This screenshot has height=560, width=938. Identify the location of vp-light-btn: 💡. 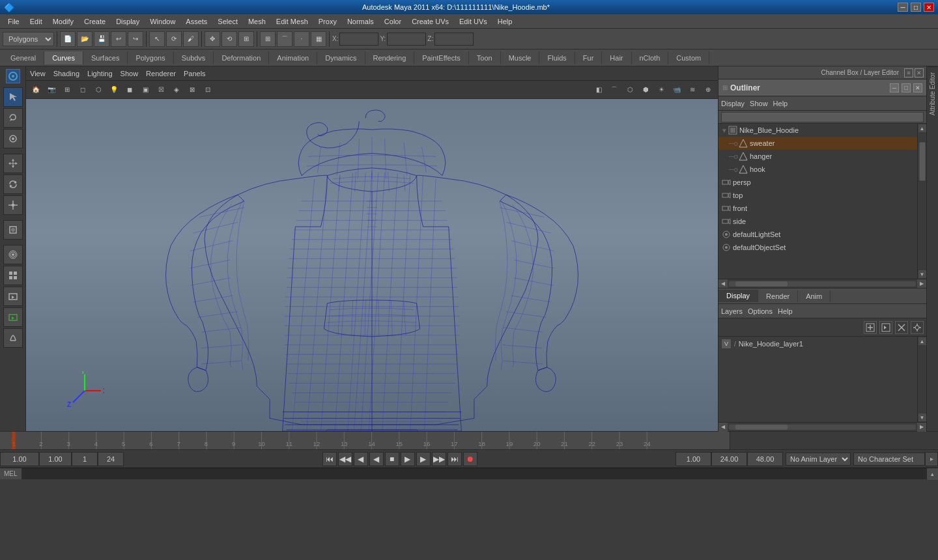
(114, 90).